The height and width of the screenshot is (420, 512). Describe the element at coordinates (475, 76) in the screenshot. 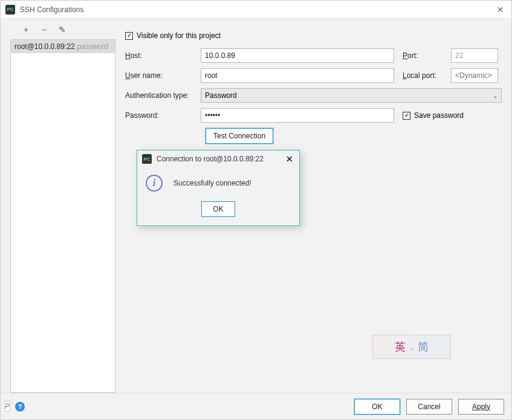

I see `localport-input` at that location.